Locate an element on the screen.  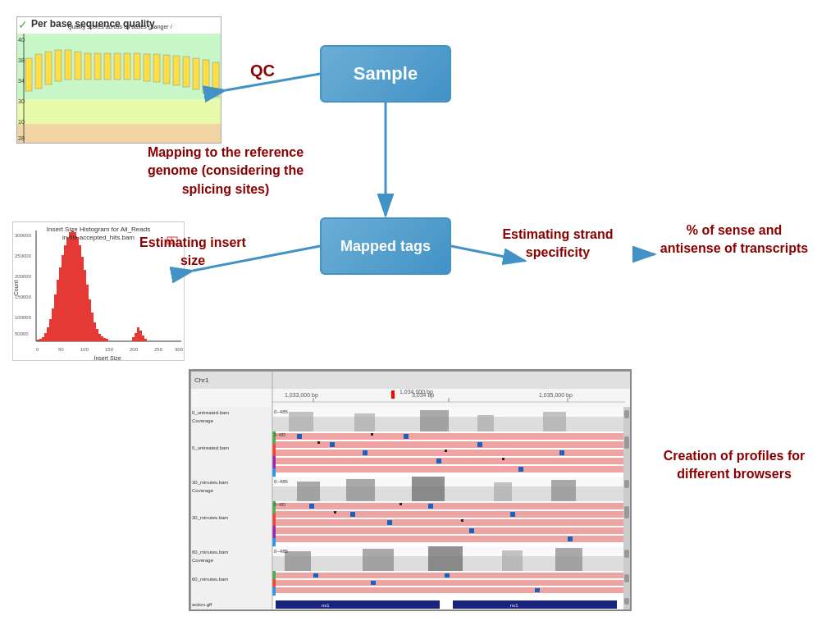
svg-text: 40 is located at coordinates (21, 39).